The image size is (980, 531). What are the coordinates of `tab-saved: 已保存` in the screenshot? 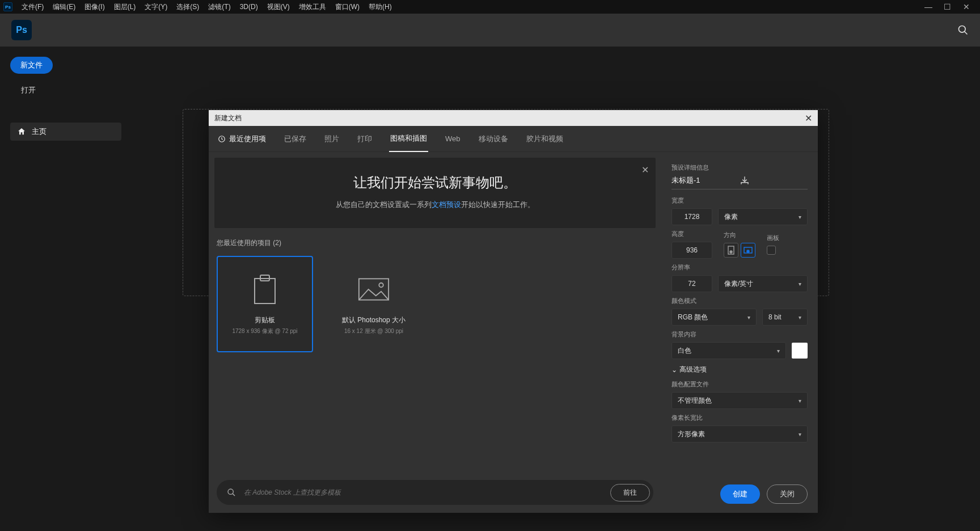 It's located at (295, 139).